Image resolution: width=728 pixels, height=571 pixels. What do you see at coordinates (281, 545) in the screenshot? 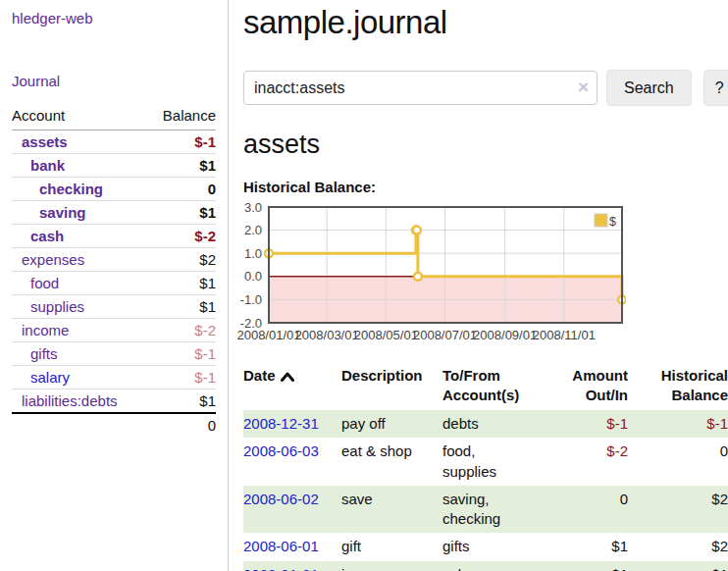
I see `transaction-date-link: 2008-06-01` at bounding box center [281, 545].